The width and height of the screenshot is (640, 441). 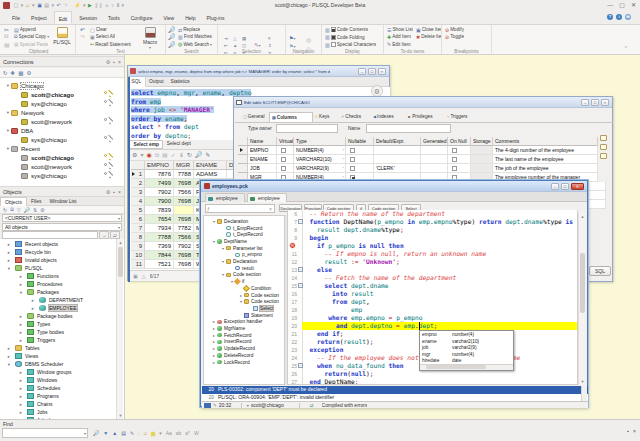 What do you see at coordinates (137, 82) in the screenshot?
I see `sql-tab-sql: SQL` at bounding box center [137, 82].